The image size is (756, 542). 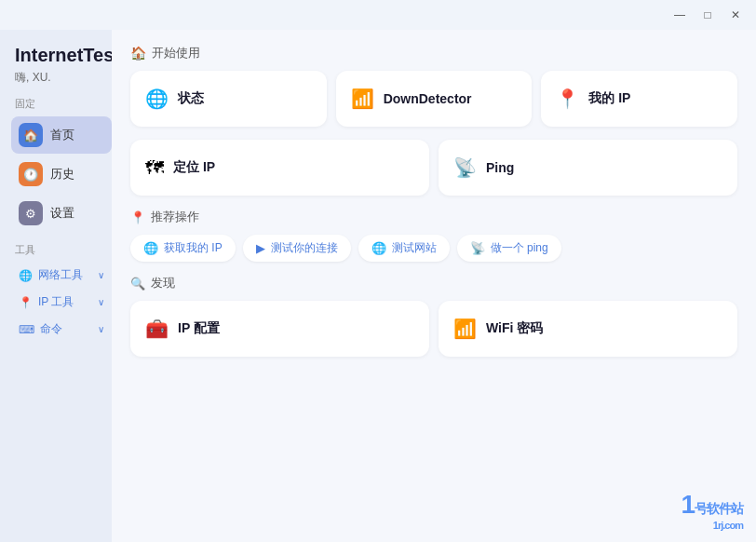 I want to click on home-icon: 🏠, so click(x=31, y=135).